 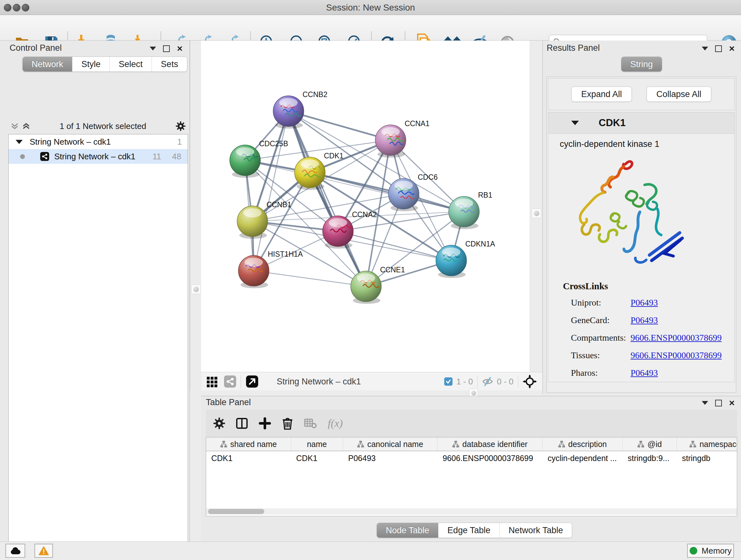 I want to click on network-node-HIST1H1A: HIST1H1A, so click(x=271, y=269).